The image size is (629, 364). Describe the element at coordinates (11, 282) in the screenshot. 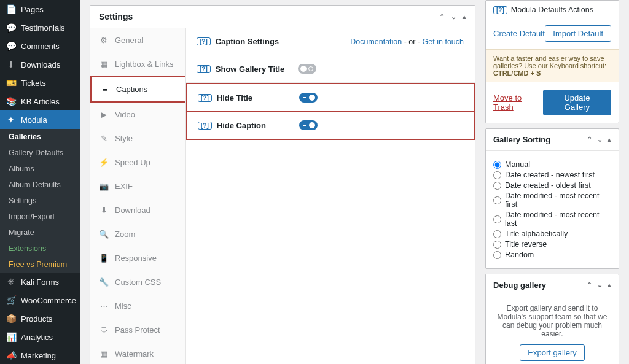

I see `kaliforms-icon: ✳` at that location.